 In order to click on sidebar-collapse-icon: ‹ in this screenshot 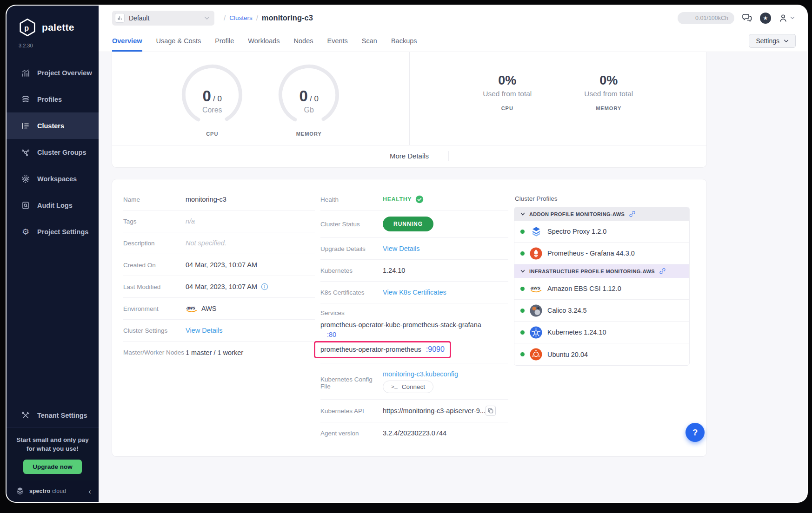, I will do `click(90, 492)`.